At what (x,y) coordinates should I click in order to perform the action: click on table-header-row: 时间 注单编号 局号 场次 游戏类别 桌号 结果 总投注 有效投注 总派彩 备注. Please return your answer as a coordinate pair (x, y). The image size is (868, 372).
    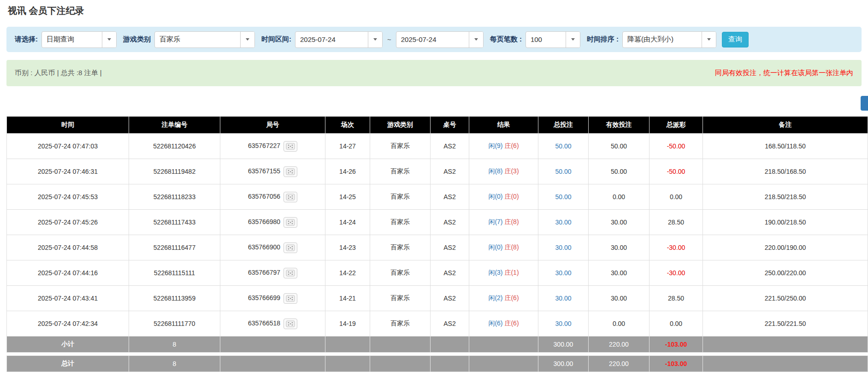
    Looking at the image, I should click on (437, 125).